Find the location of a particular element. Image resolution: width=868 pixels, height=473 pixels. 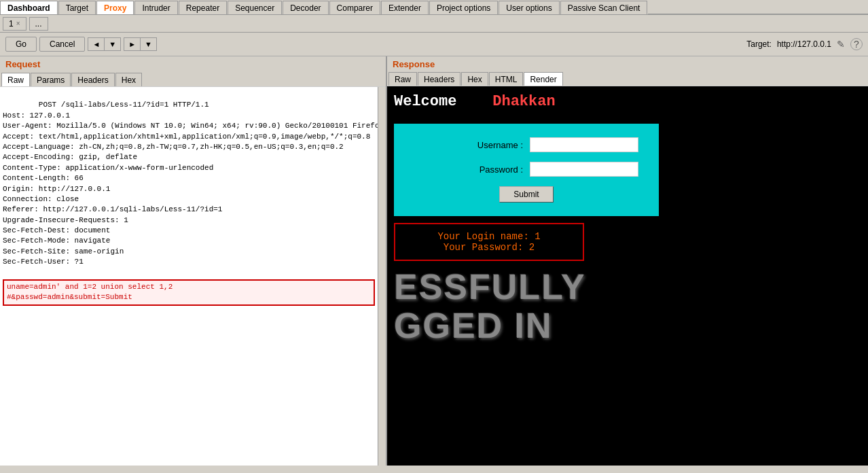

target-label: Target: is located at coordinates (759, 44).